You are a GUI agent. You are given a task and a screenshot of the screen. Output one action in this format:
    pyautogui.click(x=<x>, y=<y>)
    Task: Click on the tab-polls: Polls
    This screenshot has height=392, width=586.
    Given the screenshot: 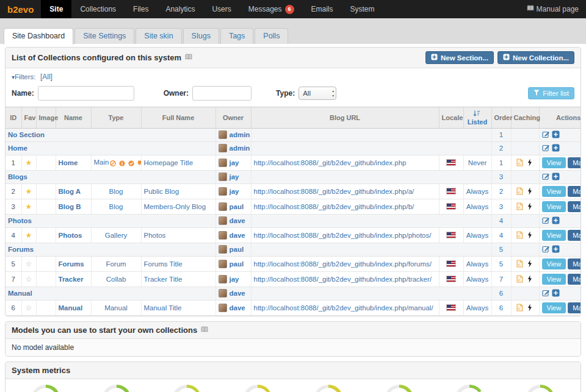 What is the action you would take?
    pyautogui.click(x=271, y=36)
    